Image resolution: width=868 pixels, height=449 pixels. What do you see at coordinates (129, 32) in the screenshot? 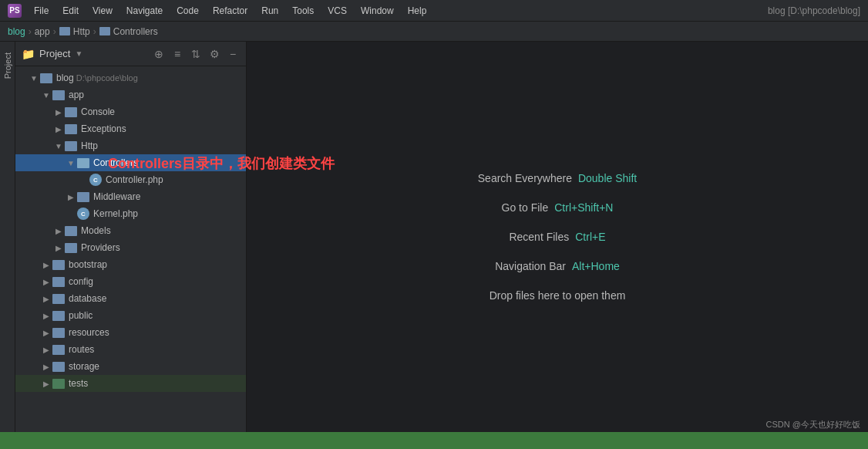
I see `breadcrumb-controllers: Controllers` at bounding box center [129, 32].